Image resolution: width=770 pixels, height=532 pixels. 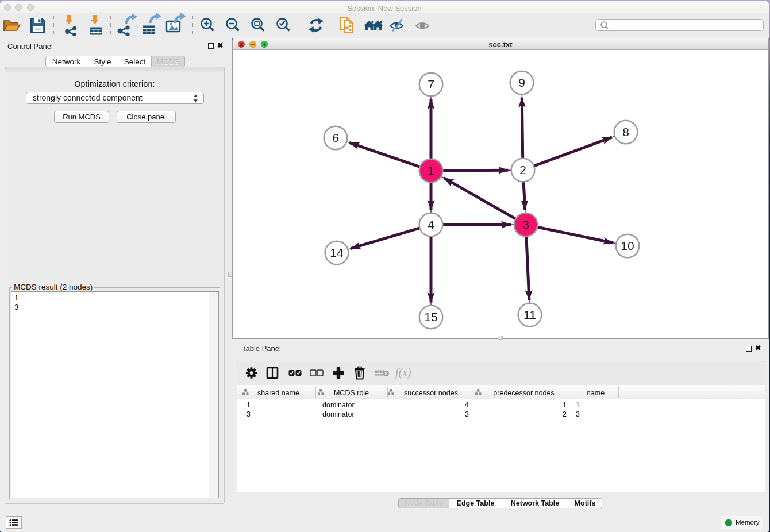 I want to click on svg-text: 2, so click(x=523, y=170).